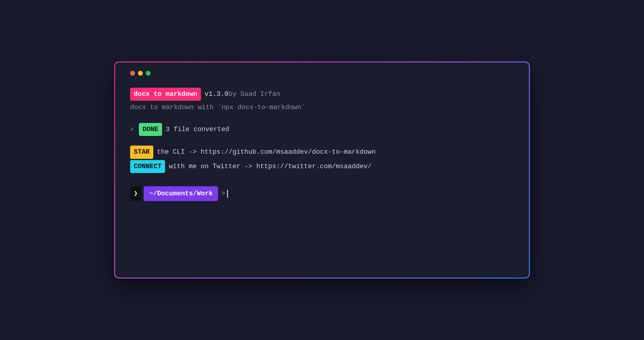  I want to click on author-text: by Saad Irfan, so click(254, 94).